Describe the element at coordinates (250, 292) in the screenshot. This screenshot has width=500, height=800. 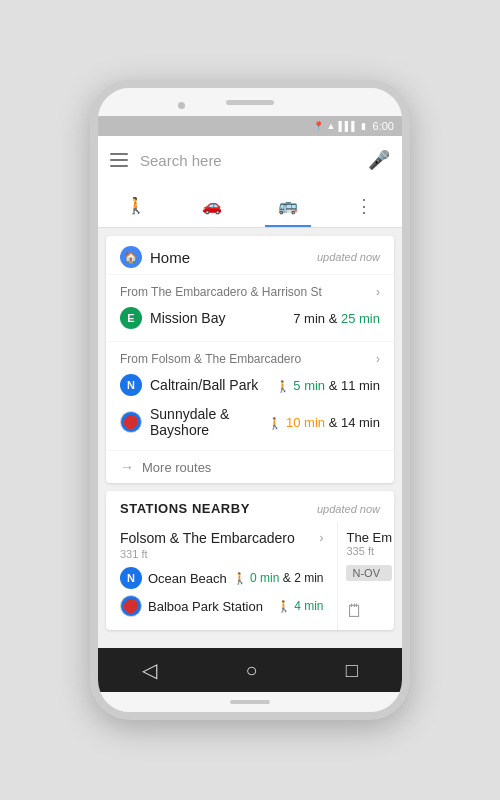
I see `route-from-row-1: From The Embarcadero & Harrison St ›` at that location.